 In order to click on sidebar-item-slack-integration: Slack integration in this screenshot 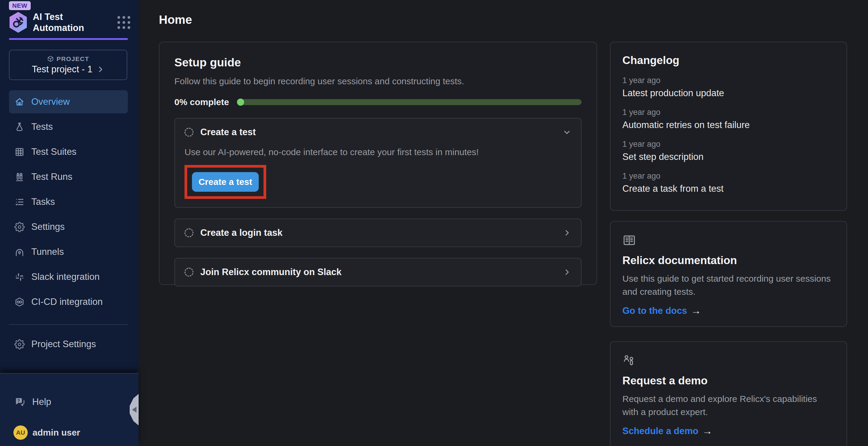, I will do `click(69, 277)`.